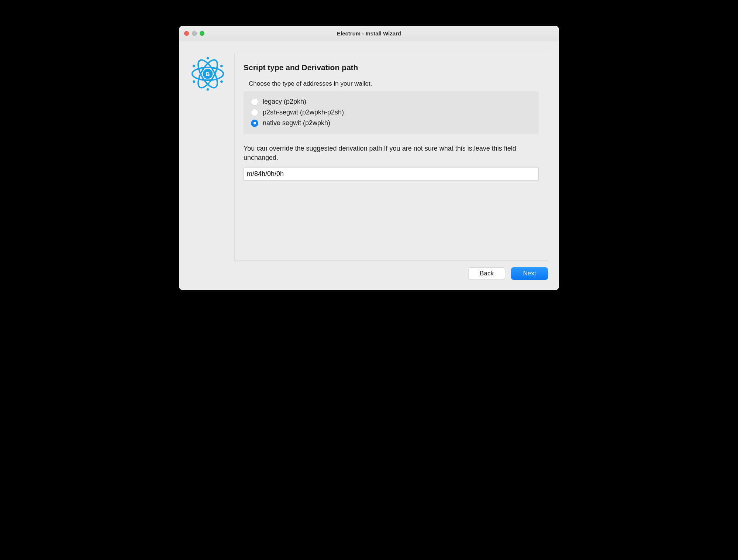  I want to click on back-button: Back, so click(487, 274).